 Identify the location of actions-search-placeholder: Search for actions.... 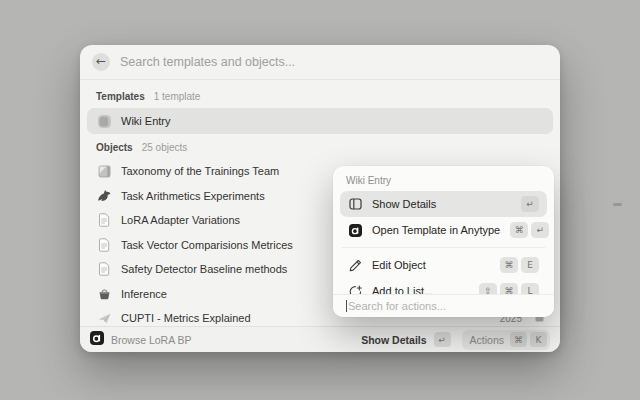
(397, 306).